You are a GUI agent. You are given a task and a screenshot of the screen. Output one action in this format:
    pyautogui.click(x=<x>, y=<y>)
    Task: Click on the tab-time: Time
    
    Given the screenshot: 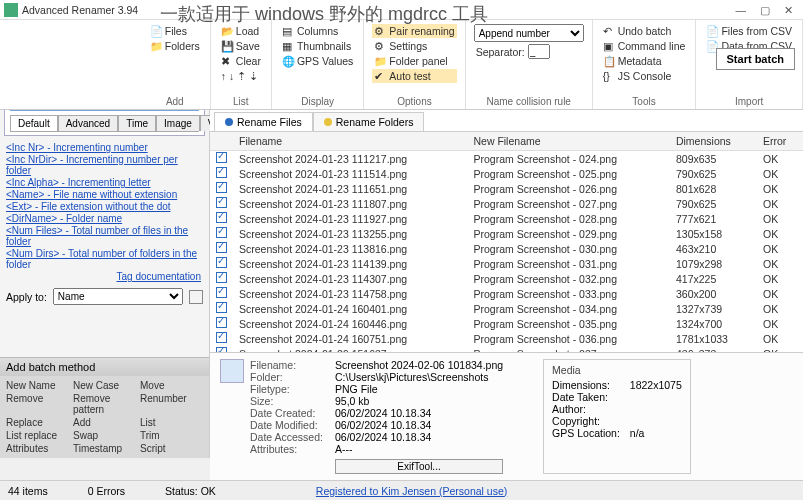 What is the action you would take?
    pyautogui.click(x=137, y=123)
    